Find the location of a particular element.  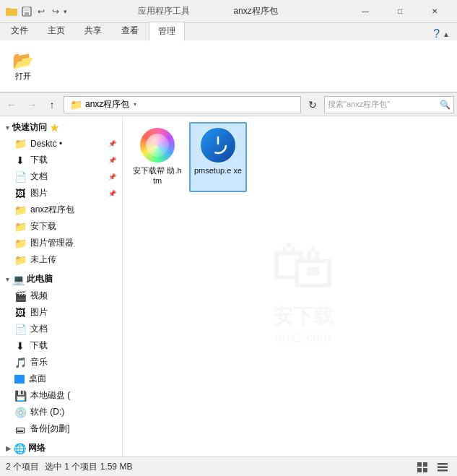

refresh-button: ↻ is located at coordinates (313, 105).